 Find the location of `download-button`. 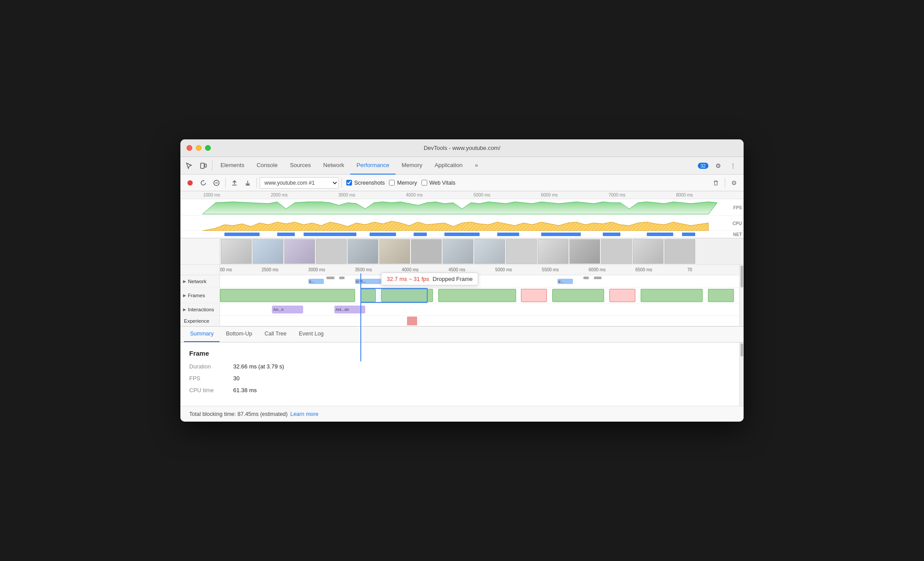

download-button is located at coordinates (248, 183).